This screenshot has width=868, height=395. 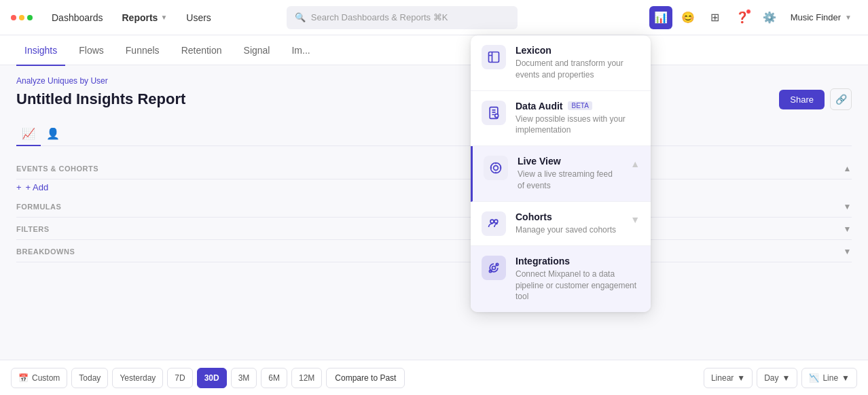 I want to click on profile-icon: 😊, so click(x=688, y=18).